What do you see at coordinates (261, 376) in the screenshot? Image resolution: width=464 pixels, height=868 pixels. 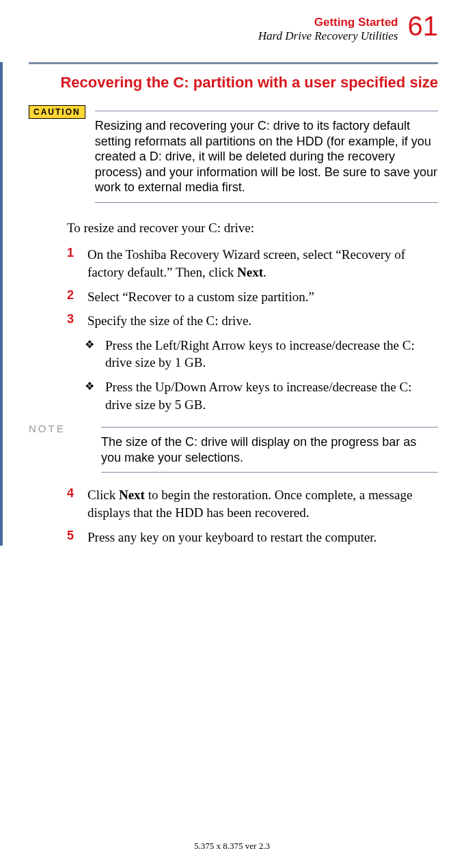 I see `sub-bullet-list: ❖ Press the Left/Right Arrow keys to inc…` at bounding box center [261, 376].